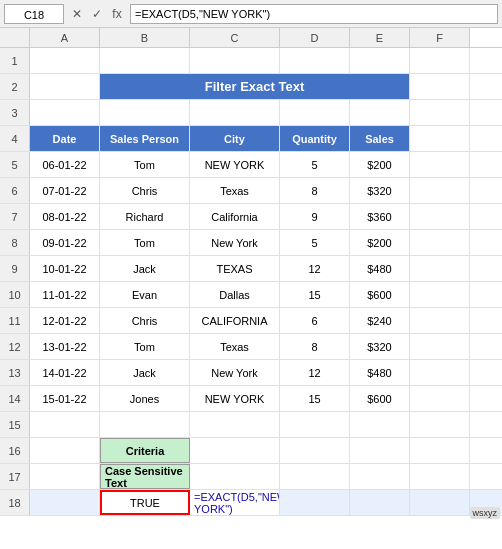 The image size is (502, 549). Describe the element at coordinates (235, 216) in the screenshot. I see `cell-city-7: California` at that location.